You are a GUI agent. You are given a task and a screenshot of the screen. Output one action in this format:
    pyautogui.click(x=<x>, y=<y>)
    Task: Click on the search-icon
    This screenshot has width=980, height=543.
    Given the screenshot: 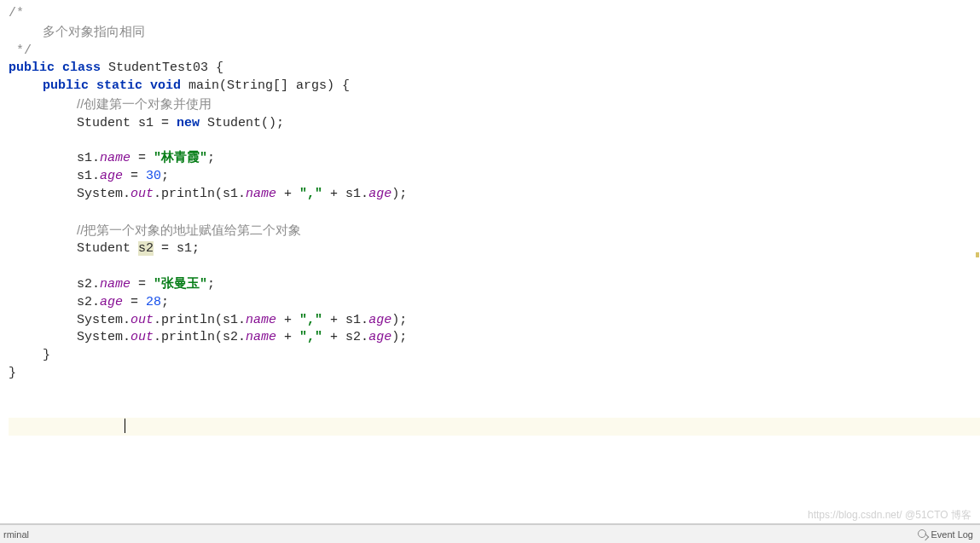 What is the action you would take?
    pyautogui.click(x=922, y=534)
    